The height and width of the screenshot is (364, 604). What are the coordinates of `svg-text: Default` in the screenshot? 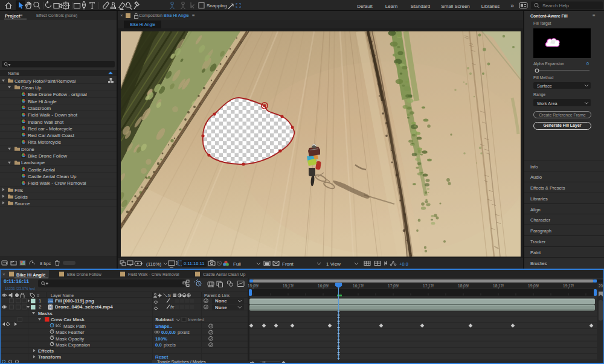 It's located at (365, 6).